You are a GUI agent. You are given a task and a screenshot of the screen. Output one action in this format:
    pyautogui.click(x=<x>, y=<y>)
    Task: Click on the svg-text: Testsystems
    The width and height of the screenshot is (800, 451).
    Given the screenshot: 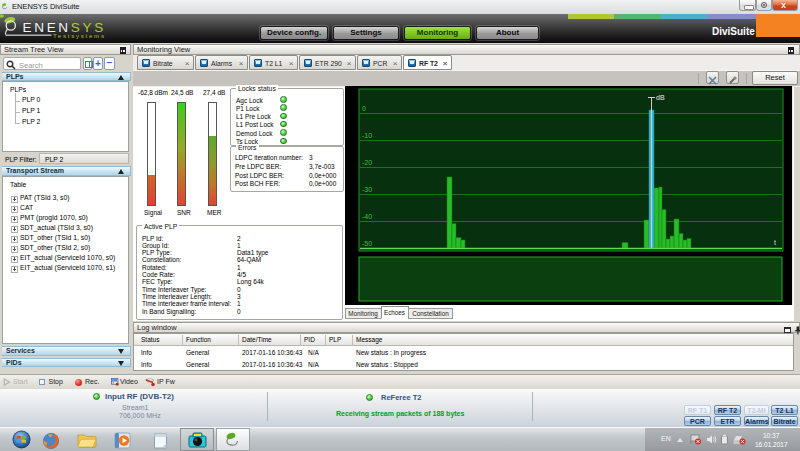 What is the action you would take?
    pyautogui.click(x=80, y=36)
    